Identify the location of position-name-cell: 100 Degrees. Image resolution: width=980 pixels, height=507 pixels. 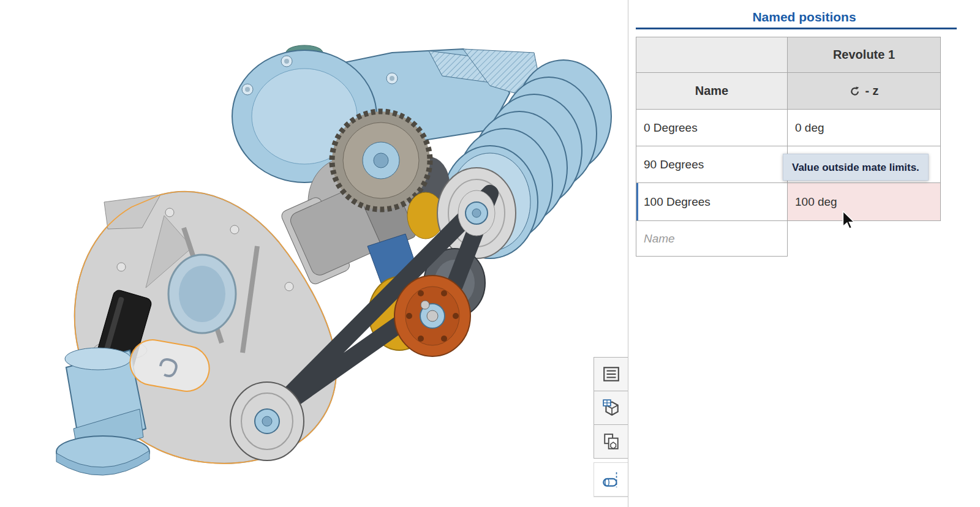
(712, 202).